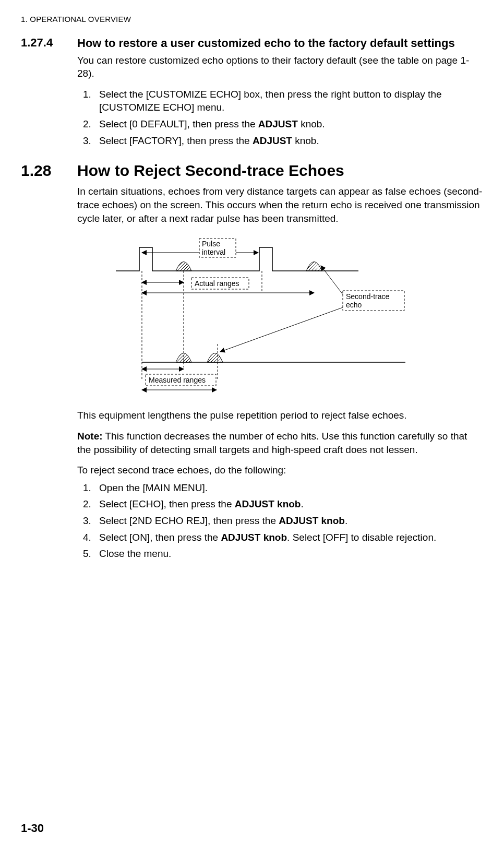  What do you see at coordinates (280, 521) in the screenshot?
I see `steps-list-2: Open the [MAIN MENU]. Select [ECHO], the…` at bounding box center [280, 521].